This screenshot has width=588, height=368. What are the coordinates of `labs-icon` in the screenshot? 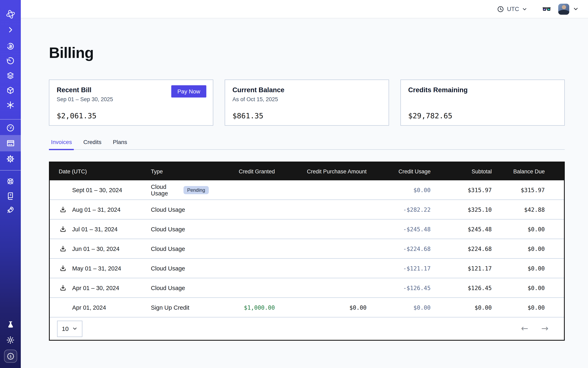 It's located at (10, 325).